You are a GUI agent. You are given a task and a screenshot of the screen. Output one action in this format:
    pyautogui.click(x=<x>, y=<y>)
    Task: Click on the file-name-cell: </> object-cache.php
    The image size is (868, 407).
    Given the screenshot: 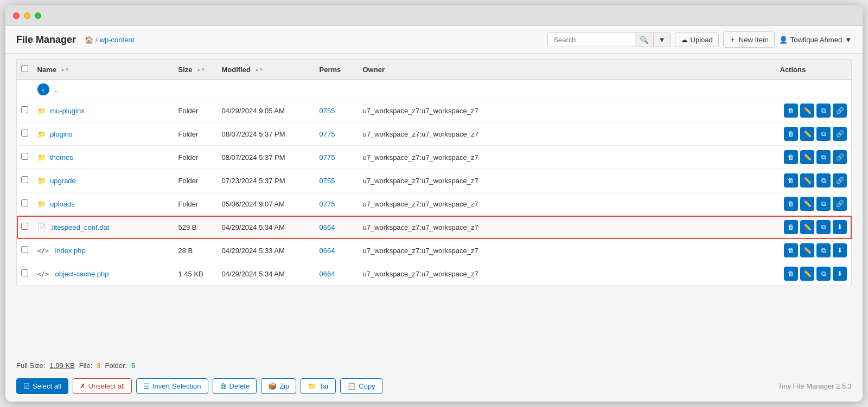 What is the action you would take?
    pyautogui.click(x=104, y=274)
    